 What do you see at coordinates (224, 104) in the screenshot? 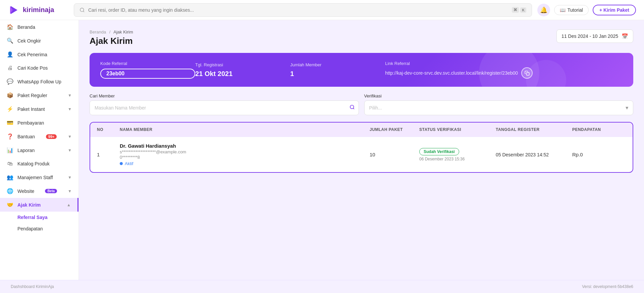
I see `cari-member-field: Cari Member` at bounding box center [224, 104].